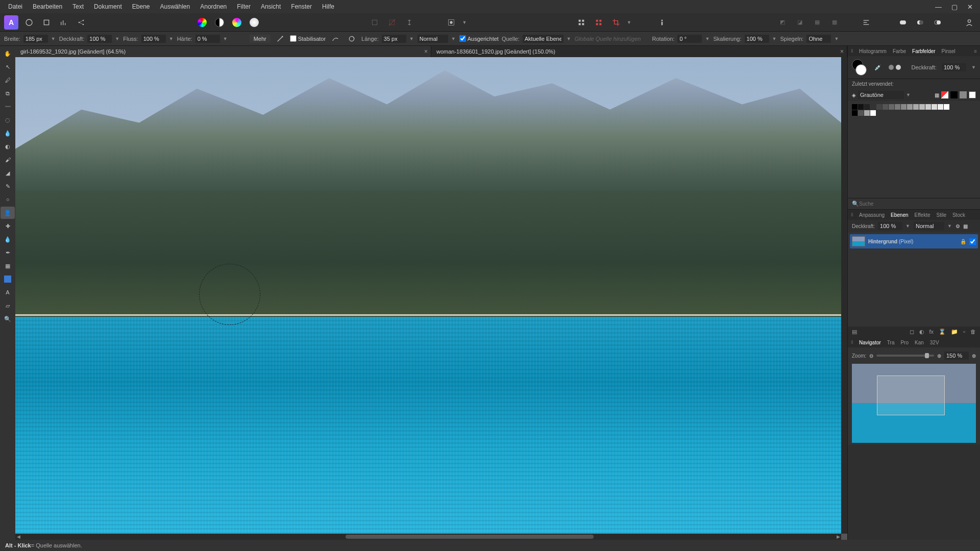  What do you see at coordinates (8, 146) in the screenshot?
I see `gradient-tool-icon: ◐` at bounding box center [8, 146].